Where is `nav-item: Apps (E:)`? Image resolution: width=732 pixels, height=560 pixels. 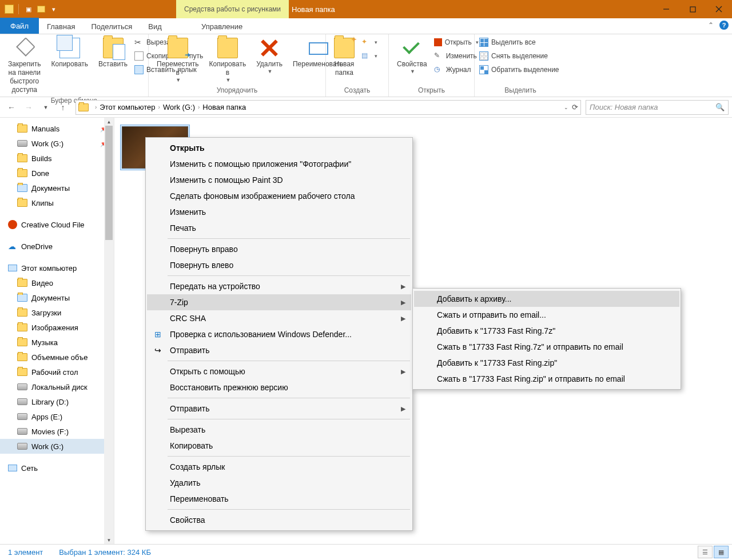 nav-item: Apps (E:) is located at coordinates (57, 417).